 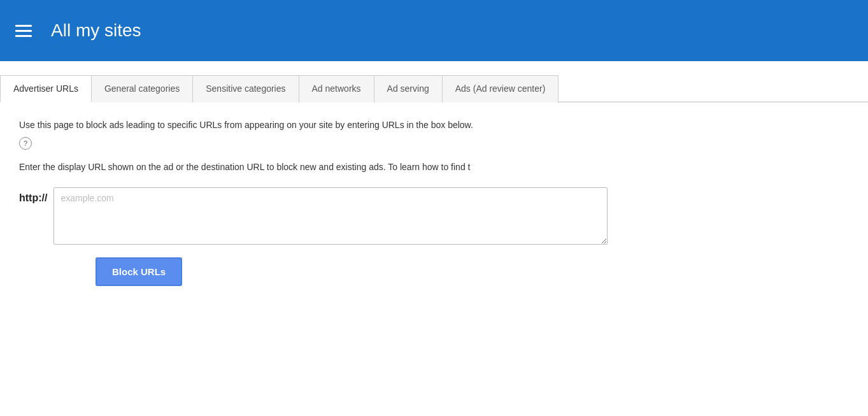 I want to click on url-input, so click(x=331, y=216).